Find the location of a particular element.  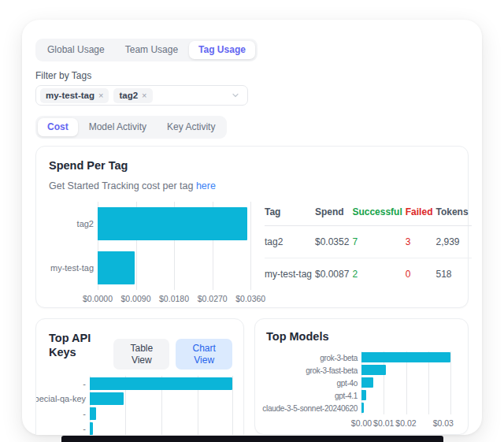

here-link: here is located at coordinates (206, 186).